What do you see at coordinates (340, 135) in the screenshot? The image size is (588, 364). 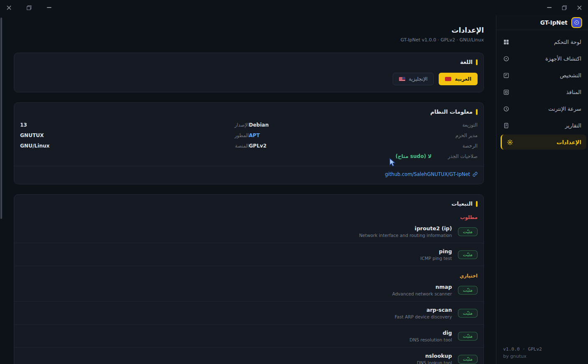 I see `info-value-pkg-manager: APT` at bounding box center [340, 135].